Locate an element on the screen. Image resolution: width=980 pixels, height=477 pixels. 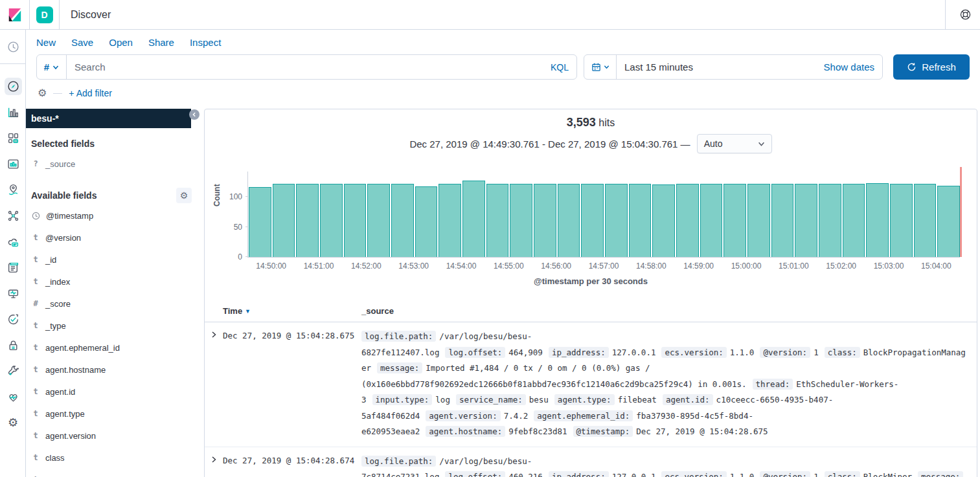
time-range-value: Last 15 minutes is located at coordinates (716, 67).